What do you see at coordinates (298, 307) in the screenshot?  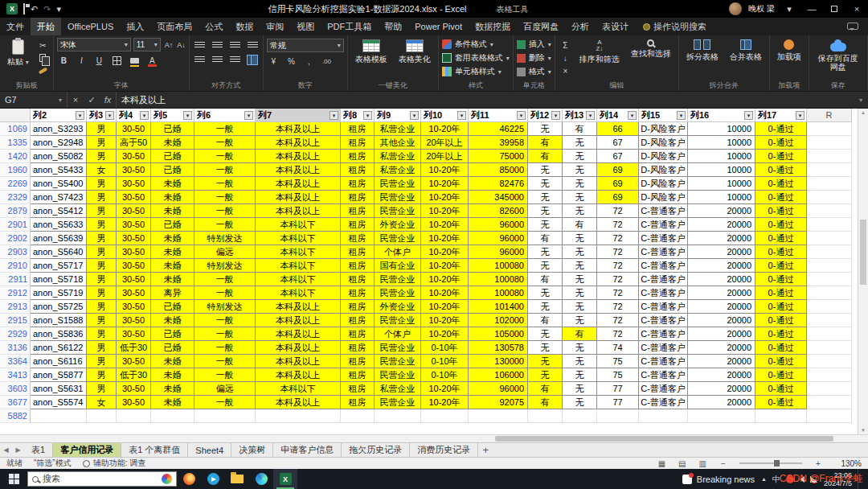 I see `cell: 本科及以上` at bounding box center [298, 307].